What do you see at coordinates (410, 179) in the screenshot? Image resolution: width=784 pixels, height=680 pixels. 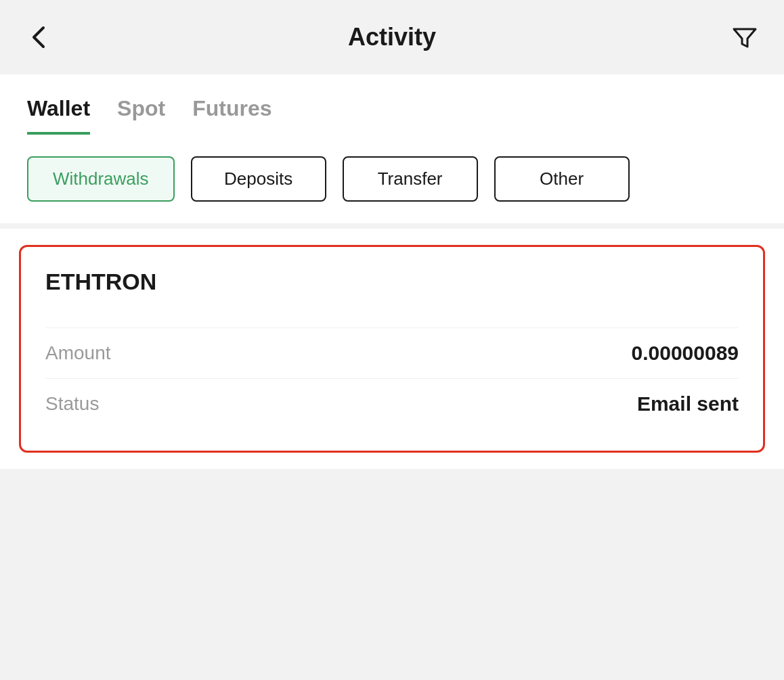 I see `filter-transfer-button: Transfer` at bounding box center [410, 179].